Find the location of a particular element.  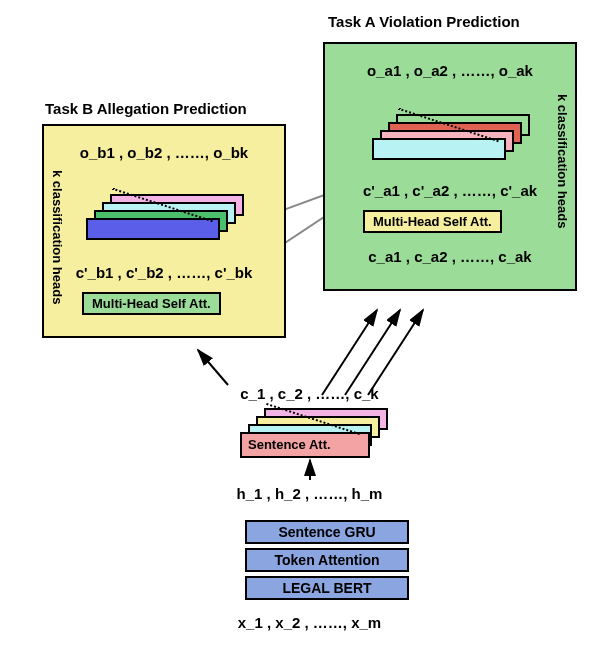

task-a-cprime: c'_a1 , c'_a2 , ……, c'_ak is located at coordinates (450, 190).